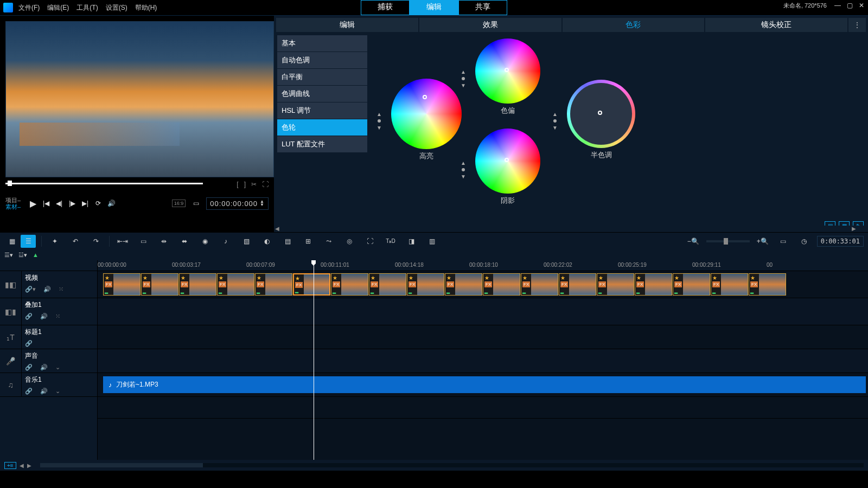 The height and width of the screenshot is (488, 868). I want to click on preview-timecode: 00:00:00:000 ▲▼, so click(238, 204).